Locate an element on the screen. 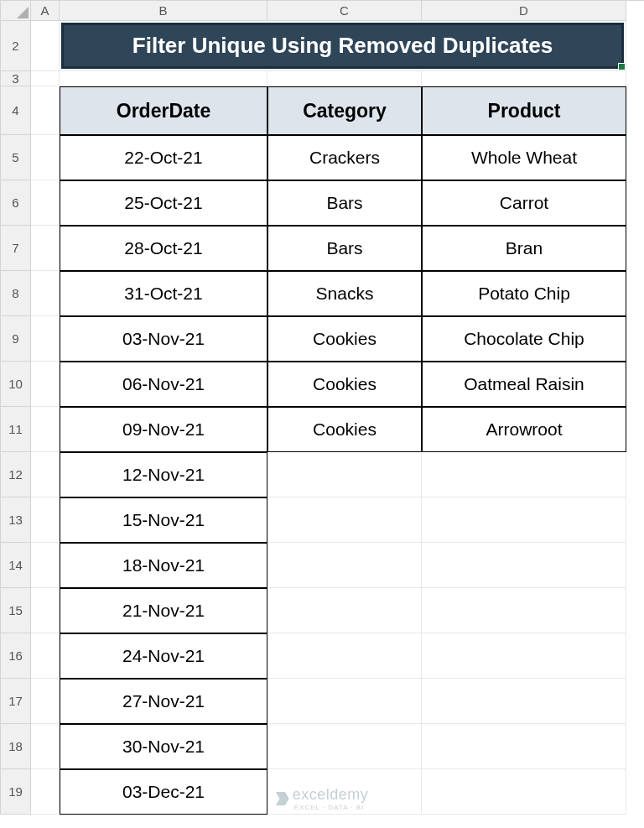  cell-date: 24-Nov-21 is located at coordinates (164, 656).